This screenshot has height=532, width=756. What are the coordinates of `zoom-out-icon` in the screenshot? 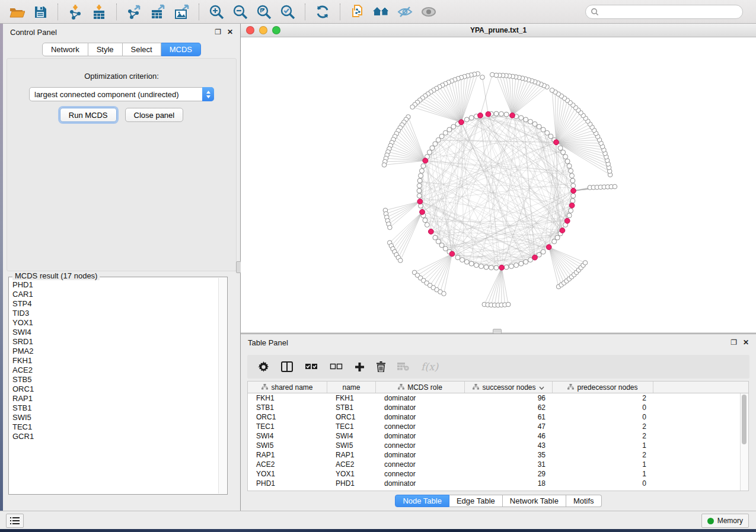 It's located at (240, 12).